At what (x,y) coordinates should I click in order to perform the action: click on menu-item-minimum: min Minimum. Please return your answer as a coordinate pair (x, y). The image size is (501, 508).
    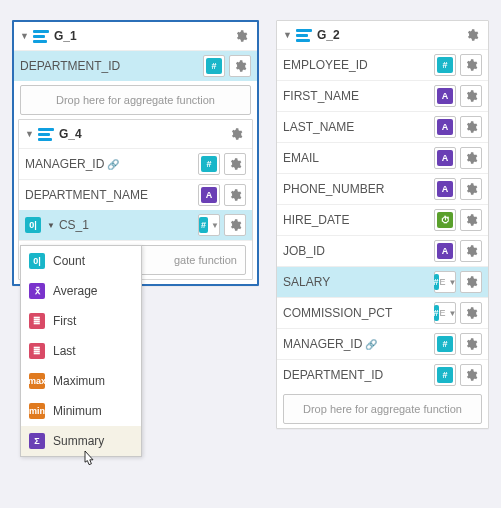
    Looking at the image, I should click on (81, 411).